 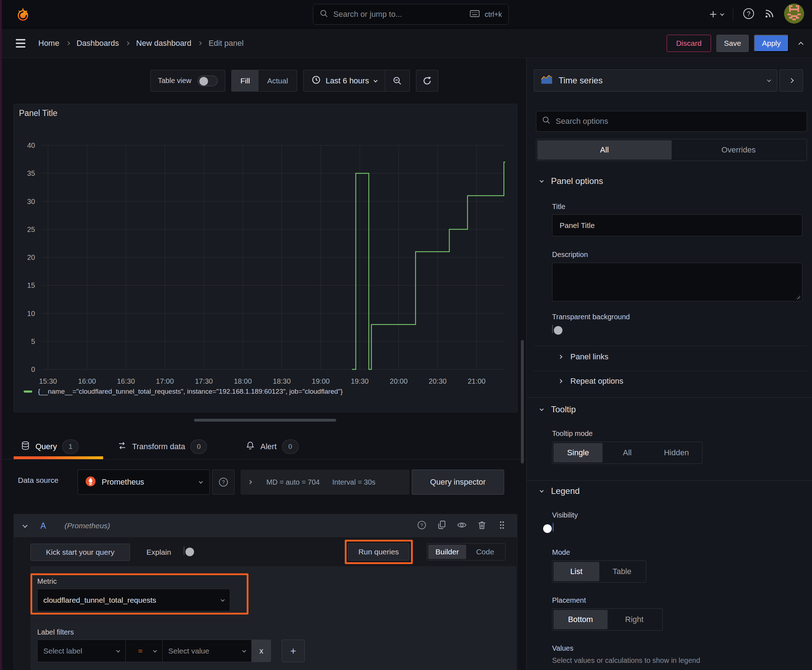 What do you see at coordinates (87, 526) in the screenshot?
I see `query-datasource-hint: (Prometheus)` at bounding box center [87, 526].